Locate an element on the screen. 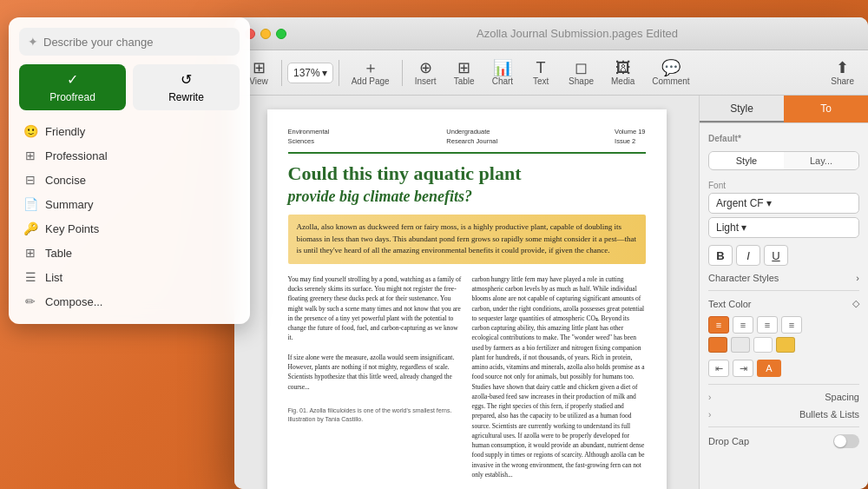 The image size is (868, 489). subtab-style: Style is located at coordinates (746, 161).